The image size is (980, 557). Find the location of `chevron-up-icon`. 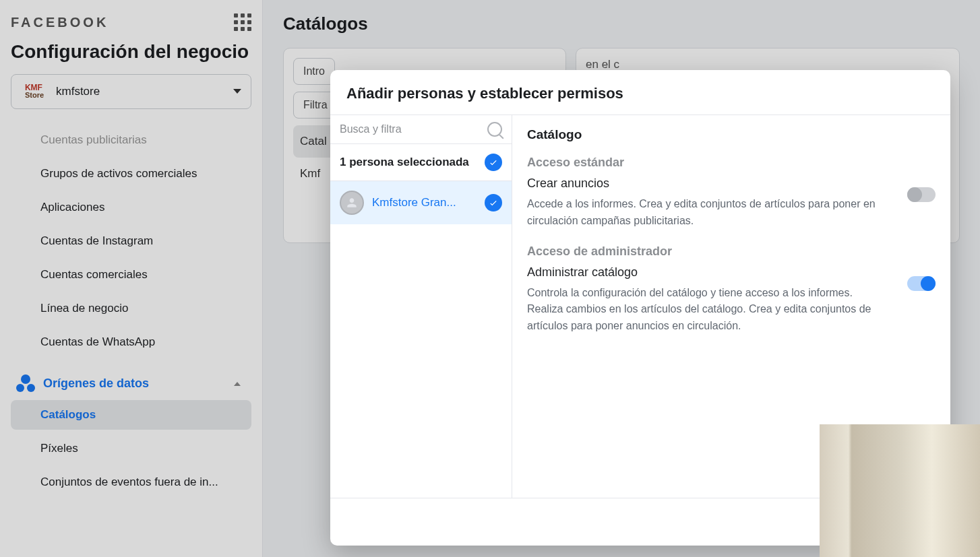

chevron-up-icon is located at coordinates (237, 384).